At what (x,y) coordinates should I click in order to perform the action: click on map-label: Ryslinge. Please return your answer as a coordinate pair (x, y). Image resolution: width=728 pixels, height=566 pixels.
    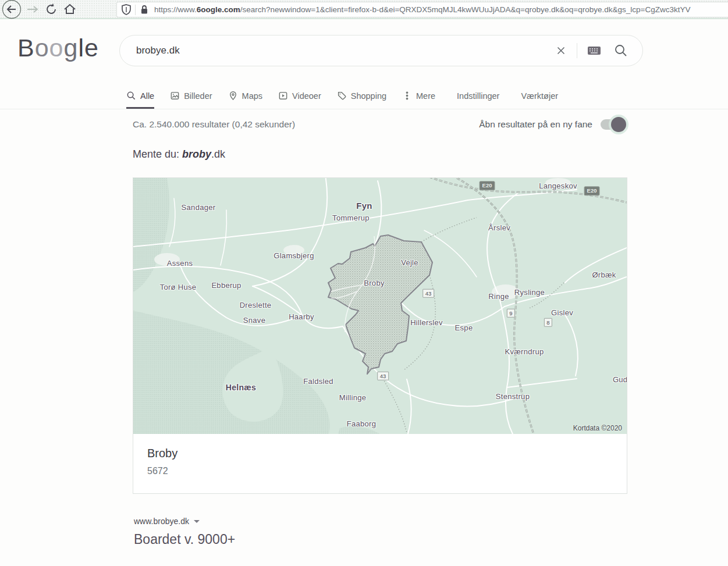
    Looking at the image, I should click on (530, 292).